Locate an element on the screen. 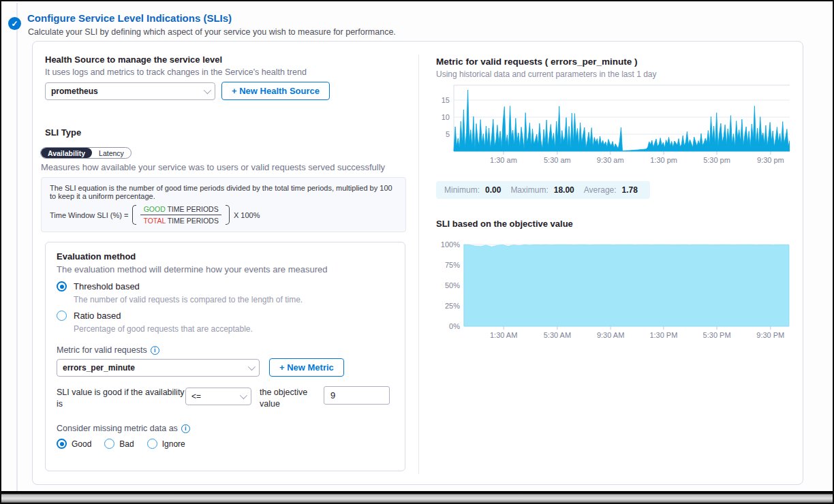 Image resolution: width=834 pixels, height=504 pixels. good-periods-rest: TIME PERIODS is located at coordinates (192, 209).